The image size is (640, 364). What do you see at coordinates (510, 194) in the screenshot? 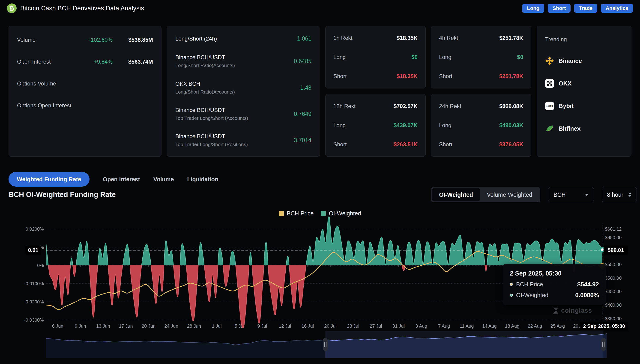
I see `toggle-volume-weighted: Volume-Weighted` at bounding box center [510, 194].